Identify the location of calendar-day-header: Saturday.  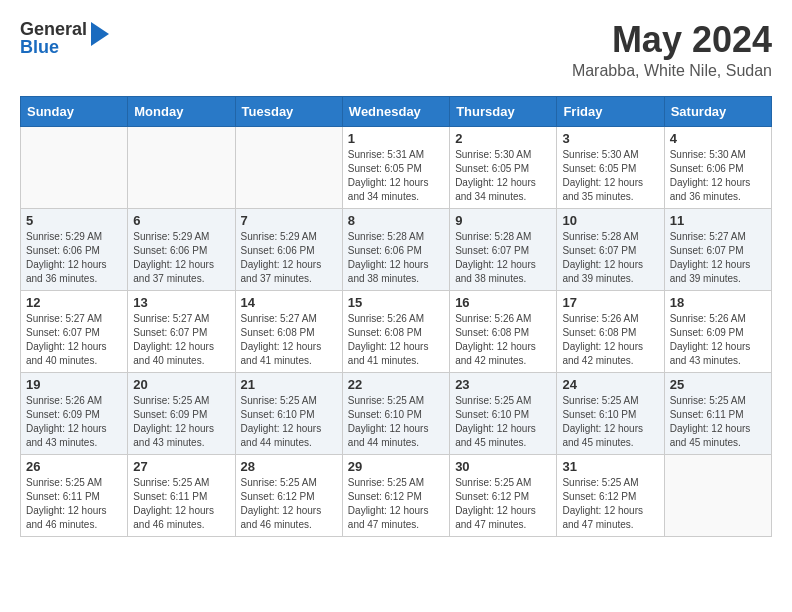
(718, 111).